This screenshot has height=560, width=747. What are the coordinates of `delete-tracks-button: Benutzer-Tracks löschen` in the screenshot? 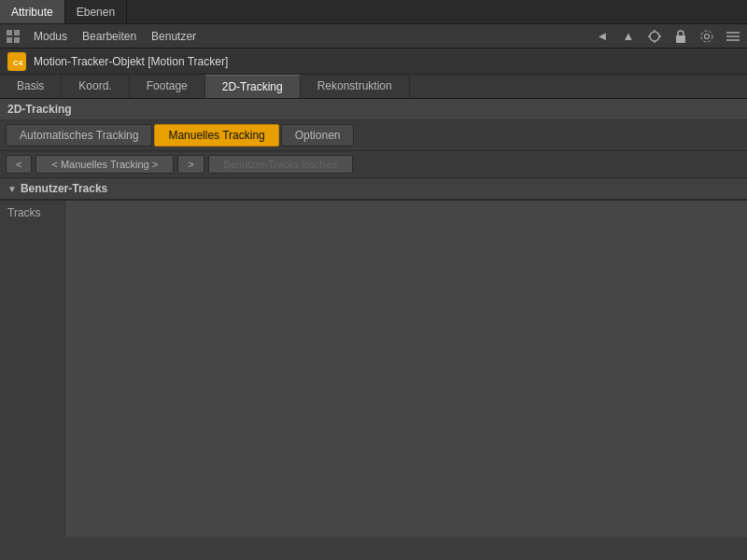 It's located at (280, 164).